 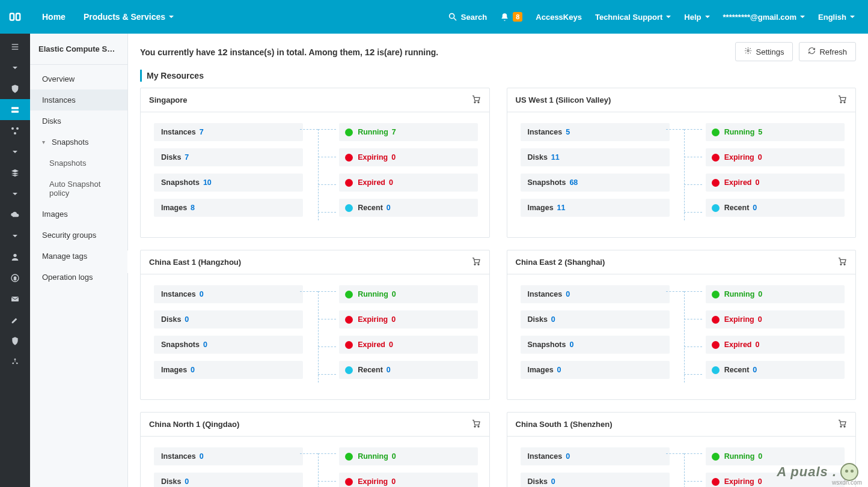 I want to click on rail-user-icon, so click(x=15, y=257).